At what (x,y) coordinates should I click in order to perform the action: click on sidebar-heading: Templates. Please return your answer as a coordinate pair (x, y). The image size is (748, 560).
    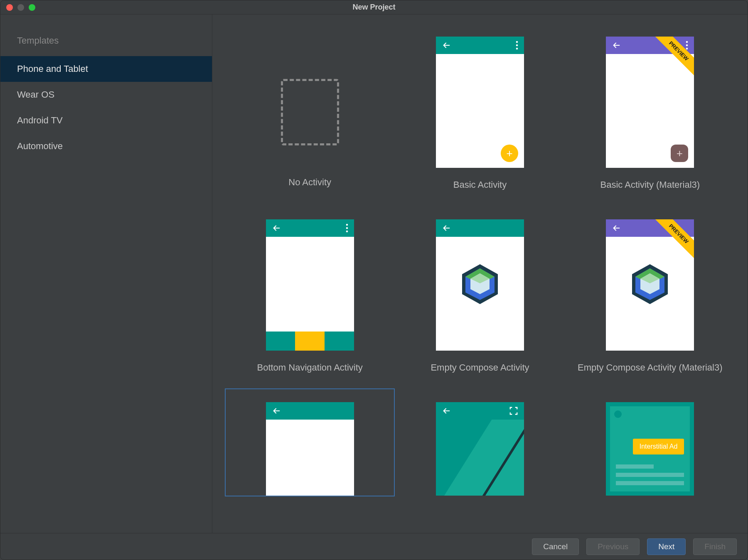
    Looking at the image, I should click on (106, 43).